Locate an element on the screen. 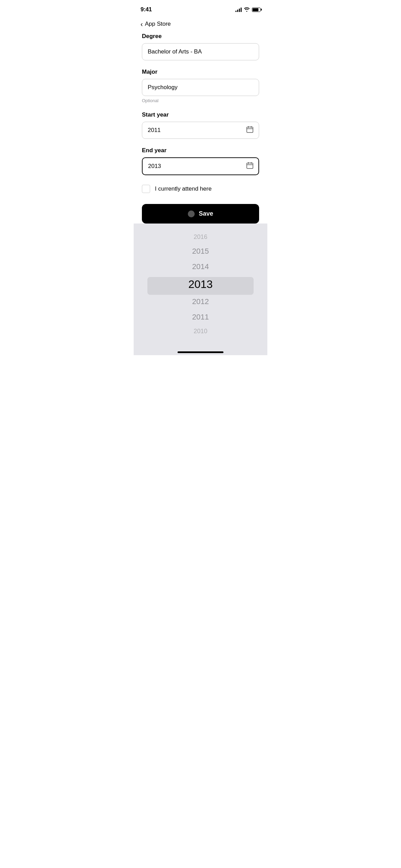 This screenshot has height=868, width=401. start-year-input is located at coordinates (200, 130).